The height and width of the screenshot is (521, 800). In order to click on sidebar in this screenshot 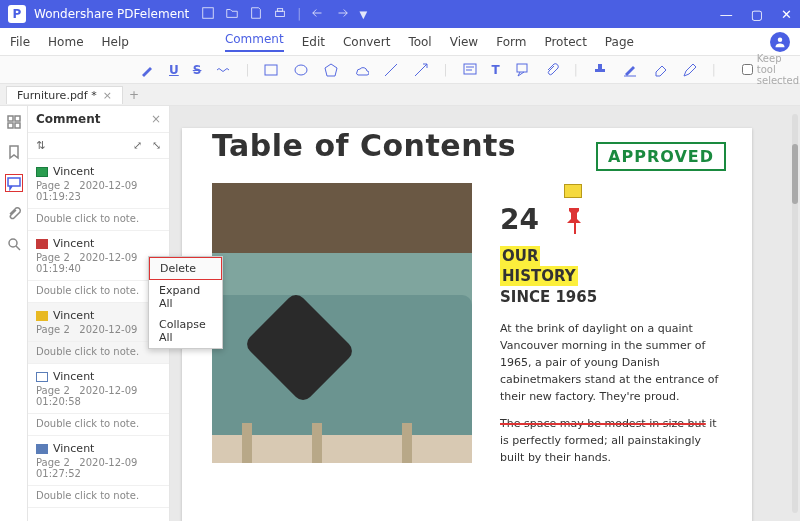, I will do `click(14, 314)`.